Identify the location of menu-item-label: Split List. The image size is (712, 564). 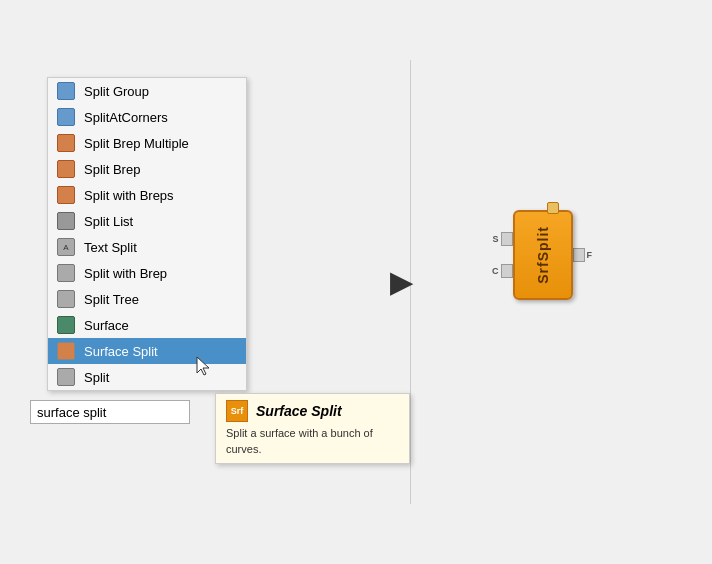
(108, 222).